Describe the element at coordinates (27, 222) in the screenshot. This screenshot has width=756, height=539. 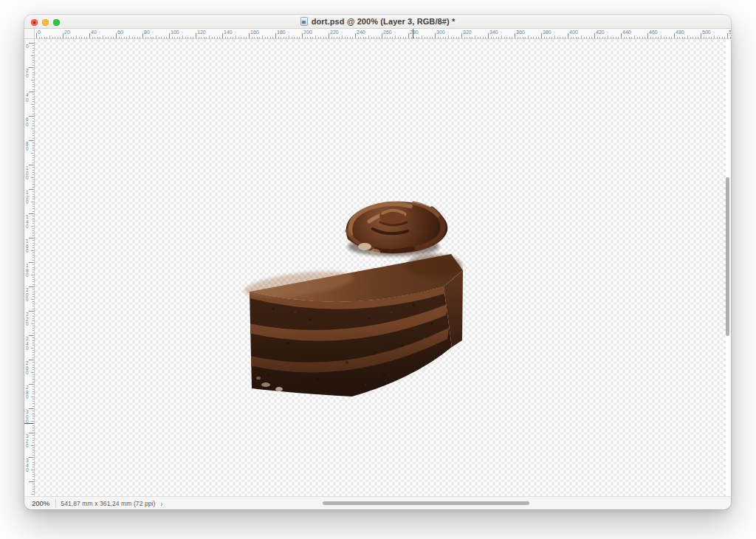
I see `ruler-label: 140` at that location.